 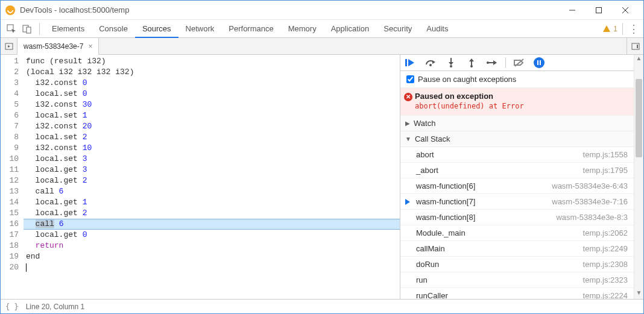 What do you see at coordinates (410, 63) in the screenshot?
I see `resume-icon` at bounding box center [410, 63].